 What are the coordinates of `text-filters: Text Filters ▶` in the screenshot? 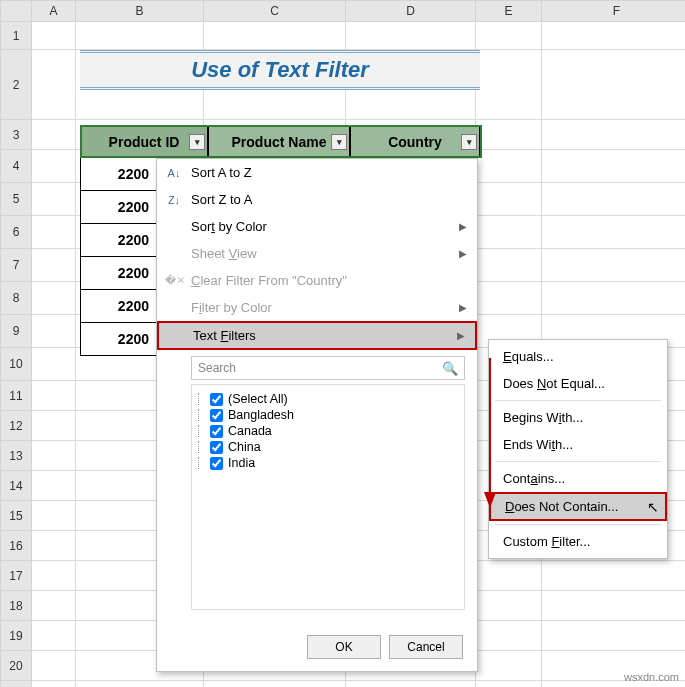 It's located at (317, 336).